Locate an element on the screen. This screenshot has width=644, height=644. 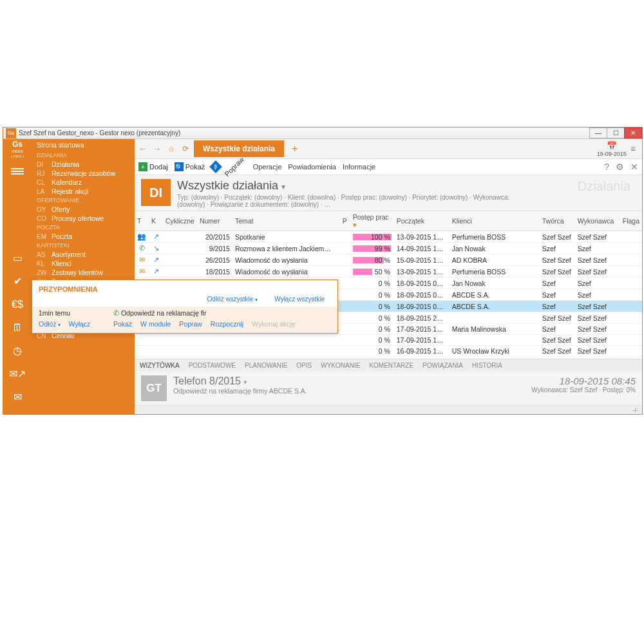
sidebar-item: DIDziałania is located at coordinates (83, 164).